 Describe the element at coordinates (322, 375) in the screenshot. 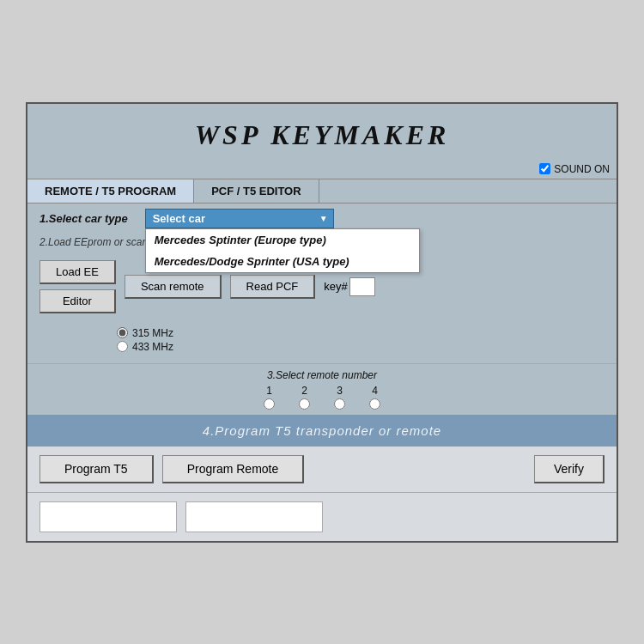

I see `step3-label: 3.Select remote number` at that location.